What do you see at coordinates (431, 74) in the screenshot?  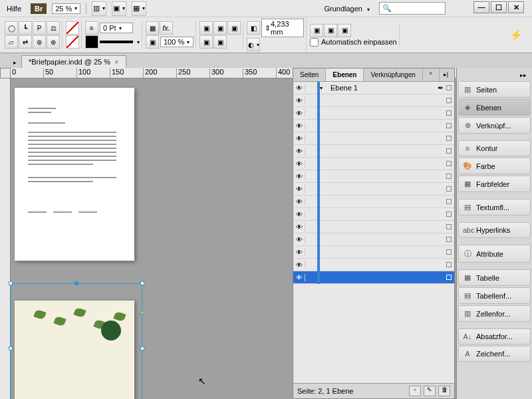 I see `panel-tab-°: °` at bounding box center [431, 74].